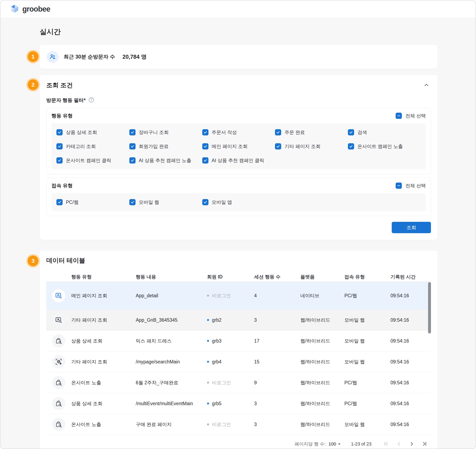 This screenshot has height=449, width=476. I want to click on cell-member-id: grb4, so click(231, 362).